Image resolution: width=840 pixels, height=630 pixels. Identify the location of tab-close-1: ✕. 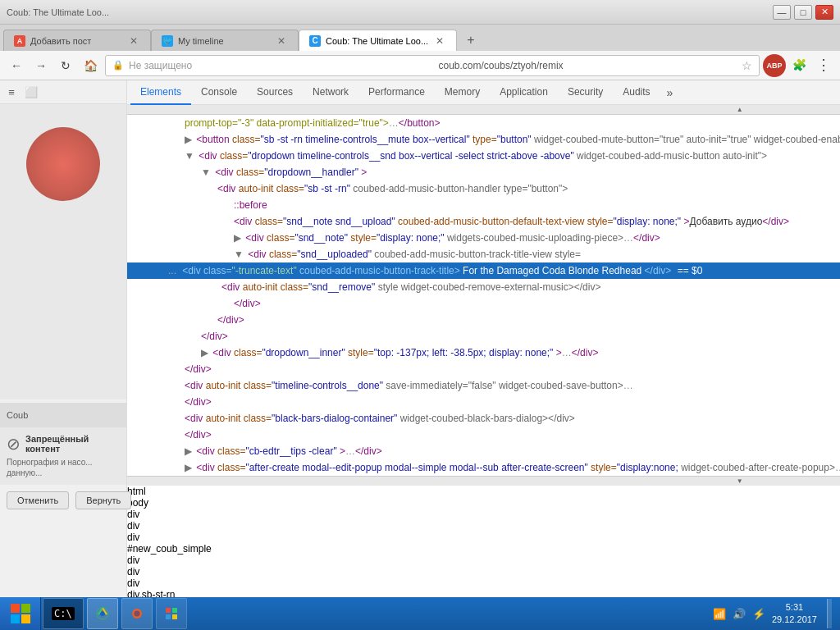
(134, 41).